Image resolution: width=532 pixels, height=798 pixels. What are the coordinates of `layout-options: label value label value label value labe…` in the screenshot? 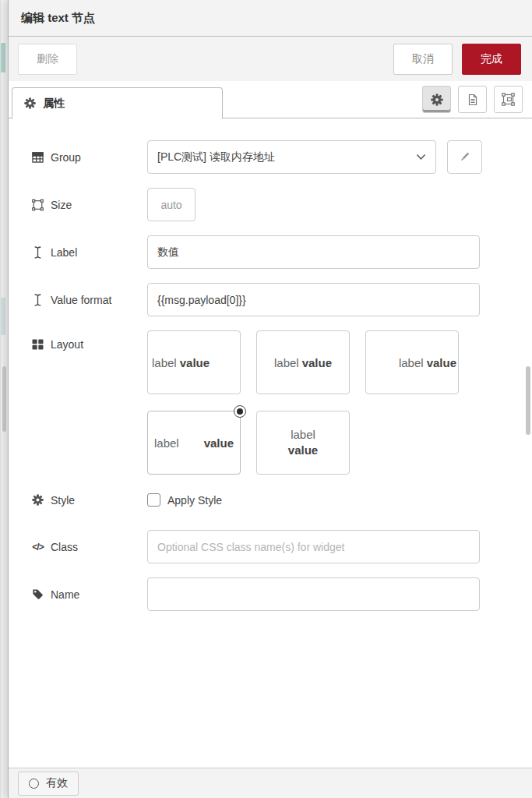 It's located at (303, 402).